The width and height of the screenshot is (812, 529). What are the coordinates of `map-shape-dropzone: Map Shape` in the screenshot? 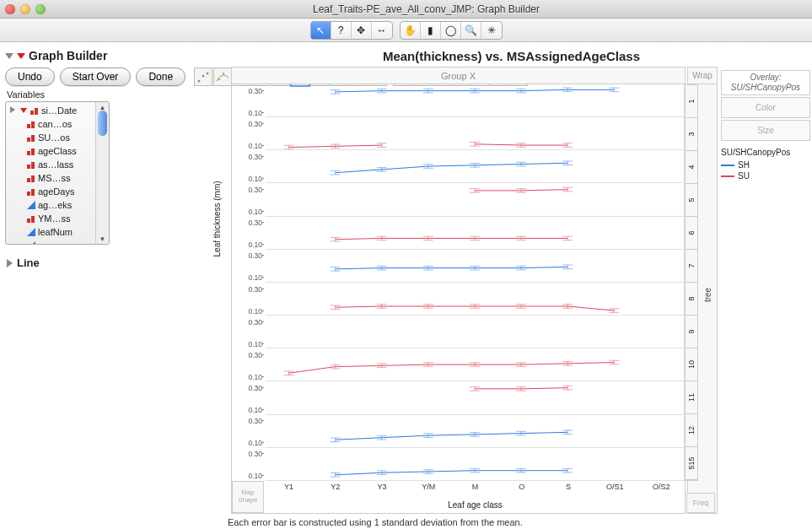 It's located at (248, 497).